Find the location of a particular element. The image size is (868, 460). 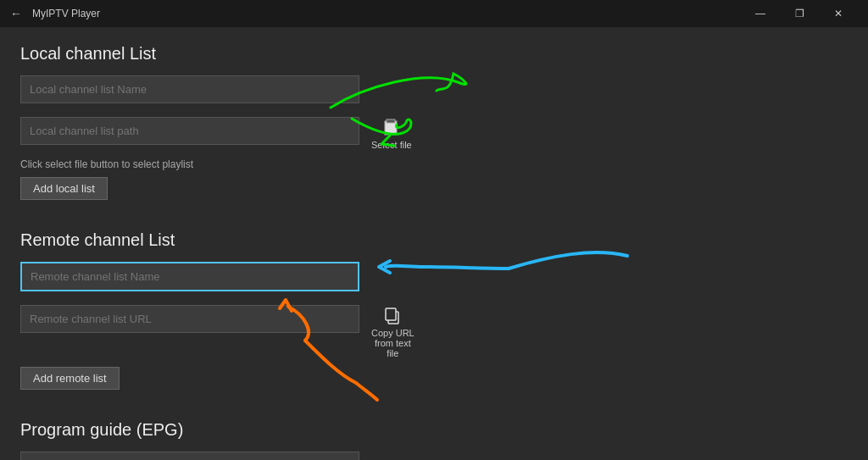

epg-section-title: Program guide (EPG) is located at coordinates (434, 430).